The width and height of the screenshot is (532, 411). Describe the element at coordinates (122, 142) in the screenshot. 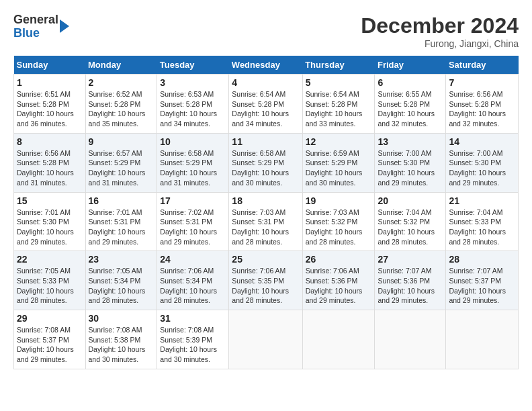

I see `day-number: 9` at that location.